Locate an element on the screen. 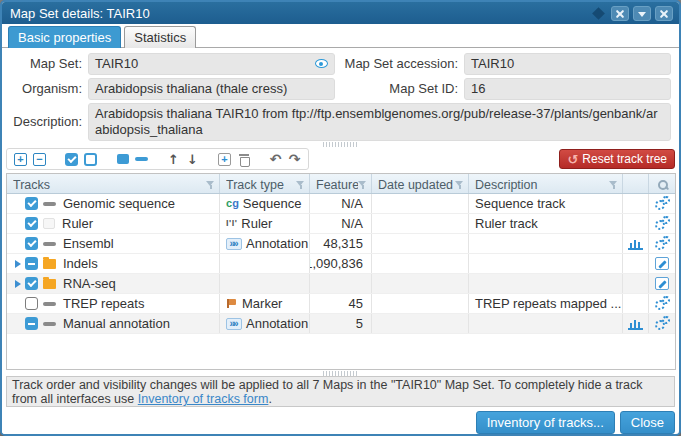  description-field: Arabidopsis thaliana TAIR10 from ftp://f… is located at coordinates (380, 122).